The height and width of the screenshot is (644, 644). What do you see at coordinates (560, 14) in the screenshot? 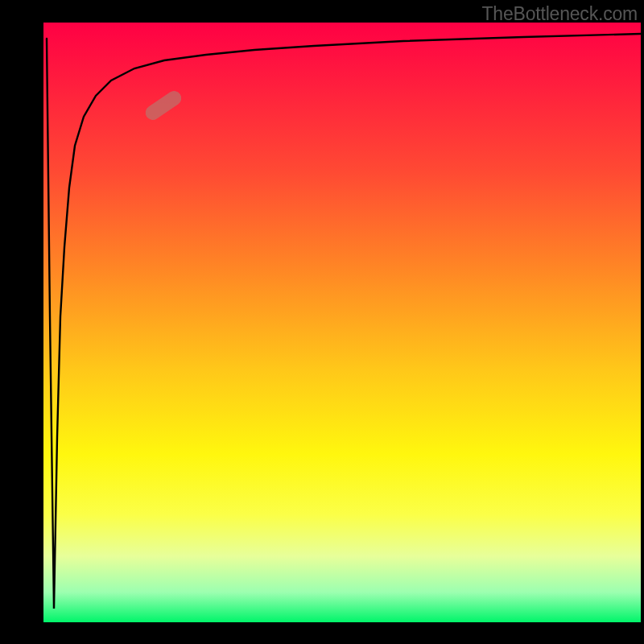
I see `attribution-text: TheBottleneck.com` at bounding box center [560, 14].